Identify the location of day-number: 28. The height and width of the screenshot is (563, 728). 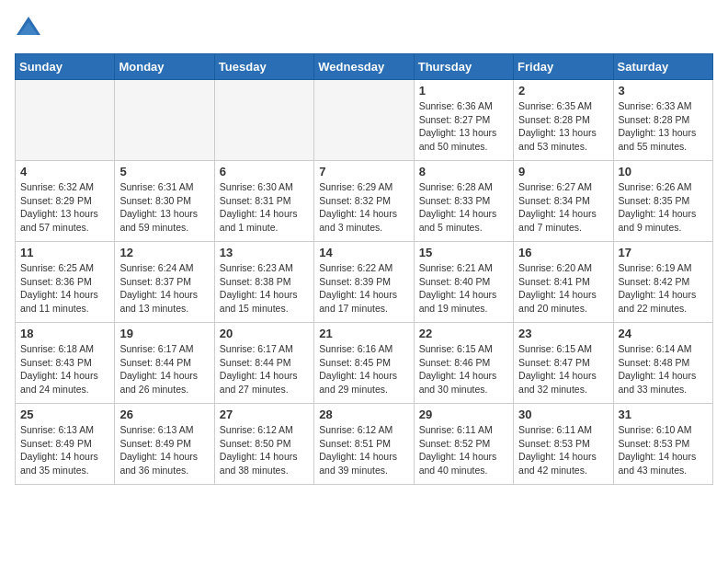
(364, 414).